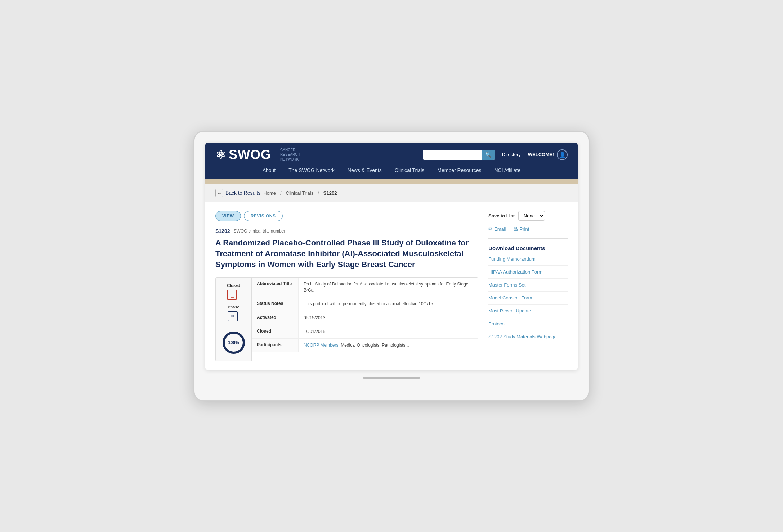  I want to click on closed-label: Closed, so click(275, 332).